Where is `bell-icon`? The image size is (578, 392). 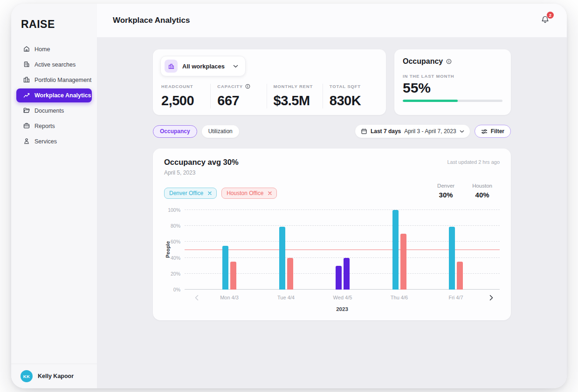
bell-icon is located at coordinates (545, 22).